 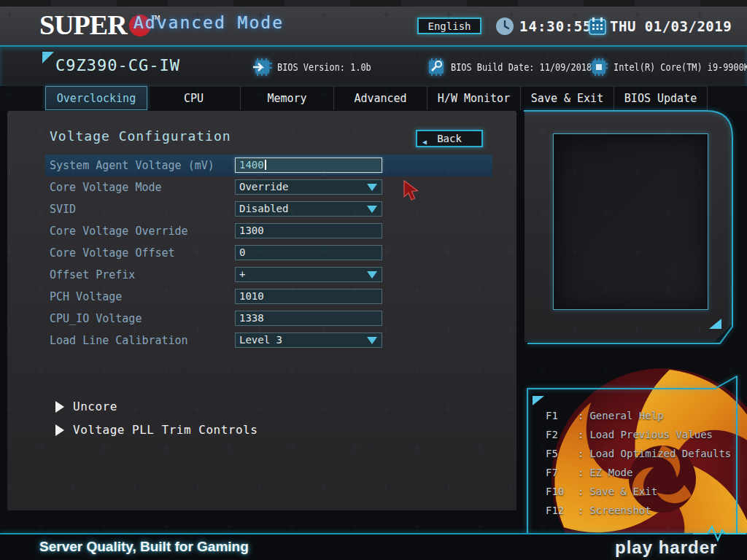 What do you see at coordinates (562, 510) in the screenshot?
I see `hotkey-key: F12` at bounding box center [562, 510].